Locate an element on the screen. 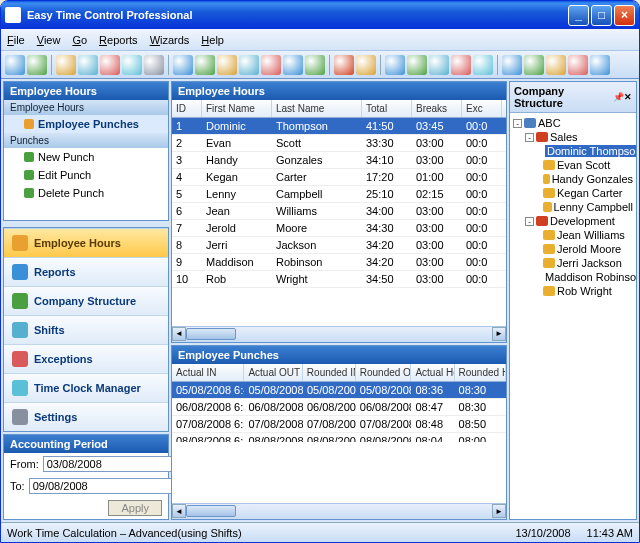  hours-row: 5LennyCampbell25:1002:1500:0 is located at coordinates (339, 194).